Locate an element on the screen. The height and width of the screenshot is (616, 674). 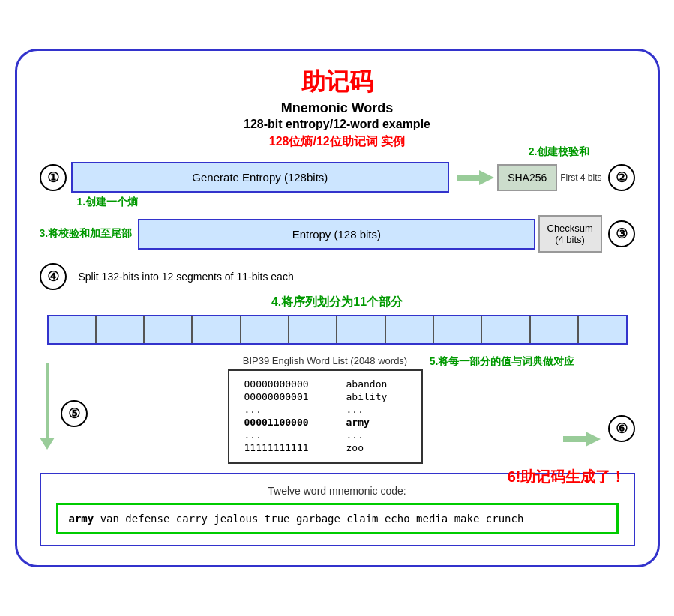
bits-dots1: ... is located at coordinates (289, 409).